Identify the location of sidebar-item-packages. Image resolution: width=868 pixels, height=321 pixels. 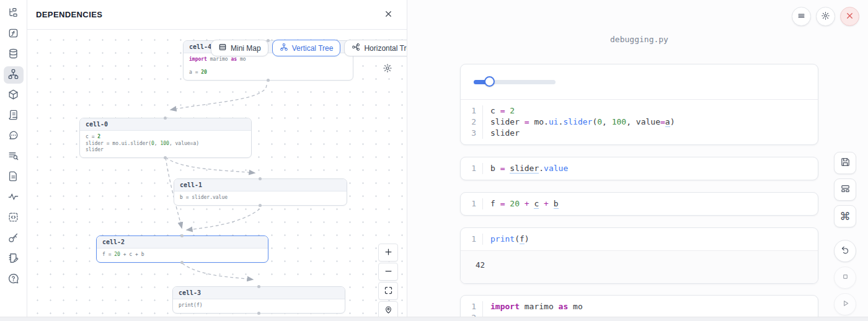
(14, 95).